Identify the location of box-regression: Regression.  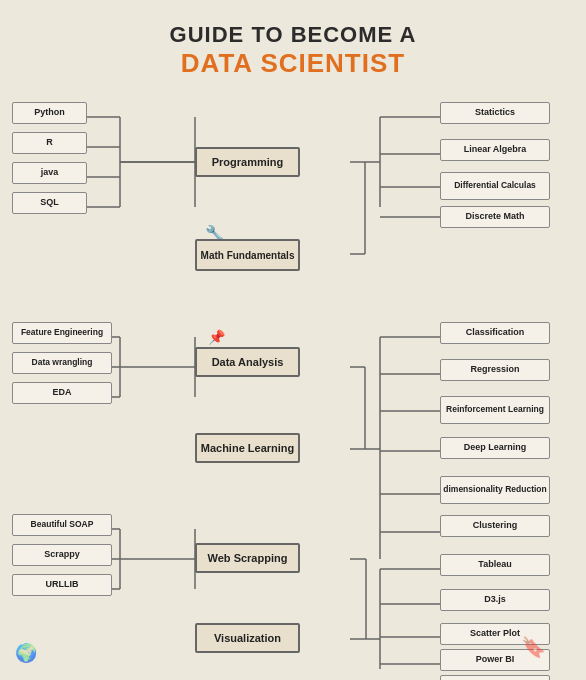
(495, 370).